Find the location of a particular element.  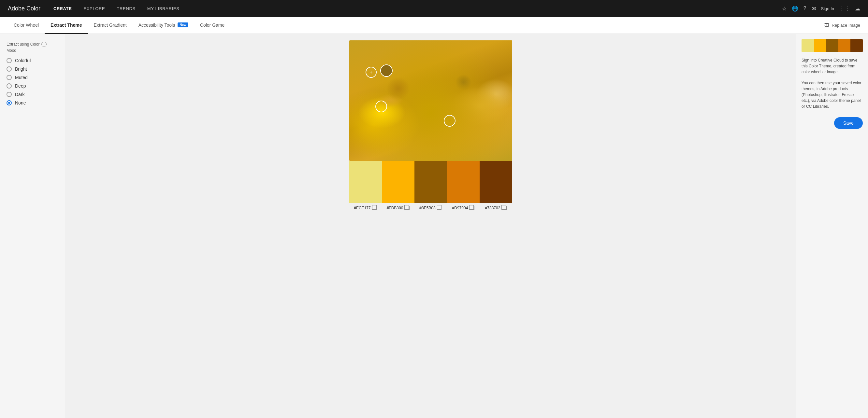

hex-value-0: #ECE177 is located at coordinates (362, 208).